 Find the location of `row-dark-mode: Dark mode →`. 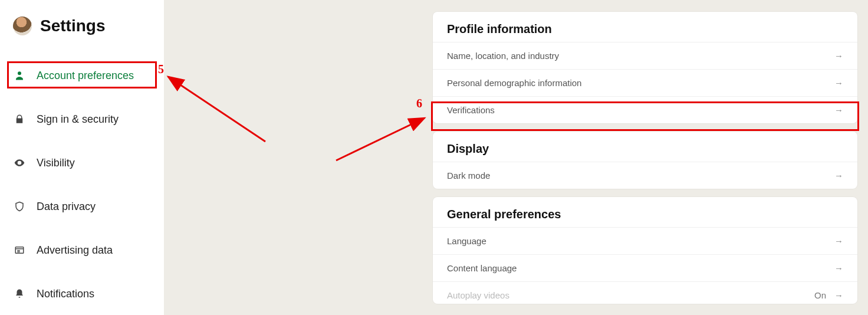

row-dark-mode: Dark mode → is located at coordinates (645, 175).